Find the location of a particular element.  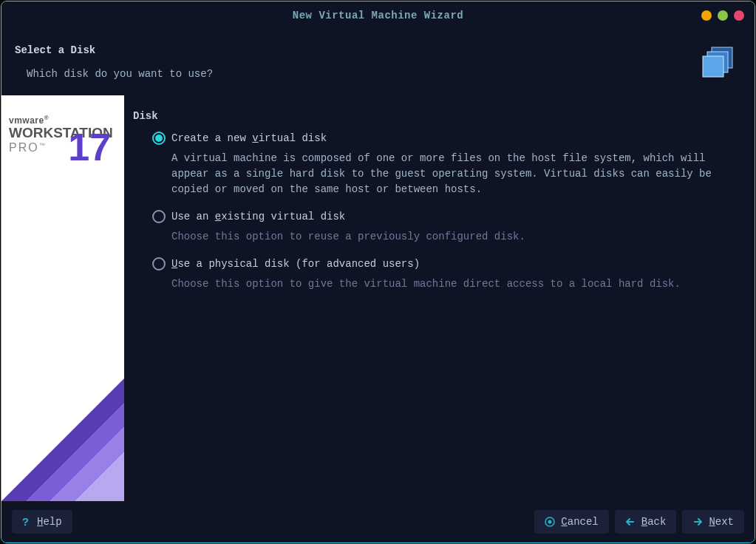

close-button is located at coordinates (739, 16).